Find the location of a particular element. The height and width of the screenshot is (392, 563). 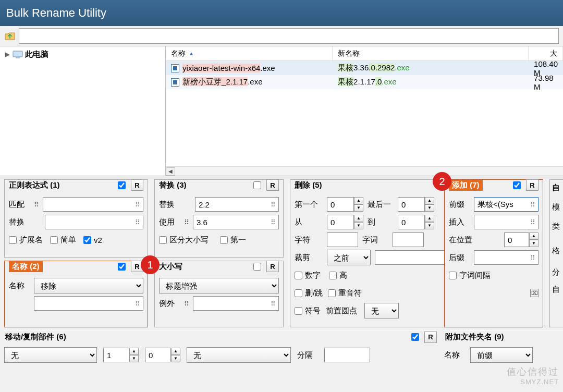

replace-enable-checkbox is located at coordinates (258, 186).